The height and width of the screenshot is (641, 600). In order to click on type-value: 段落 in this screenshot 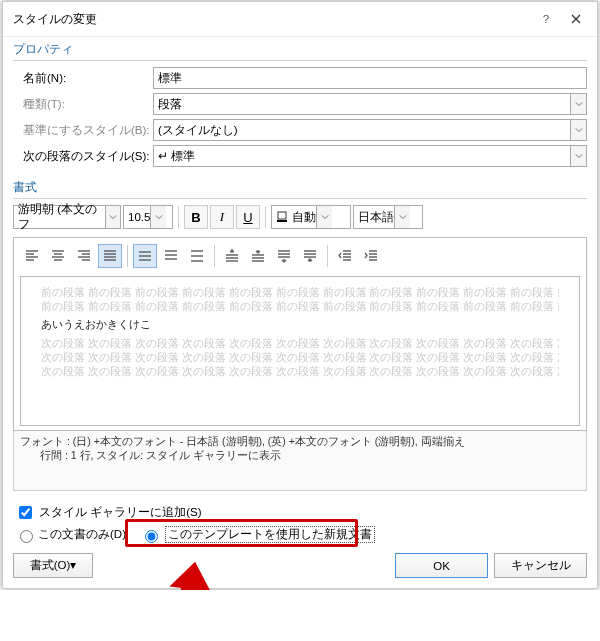, I will do `click(364, 104)`.